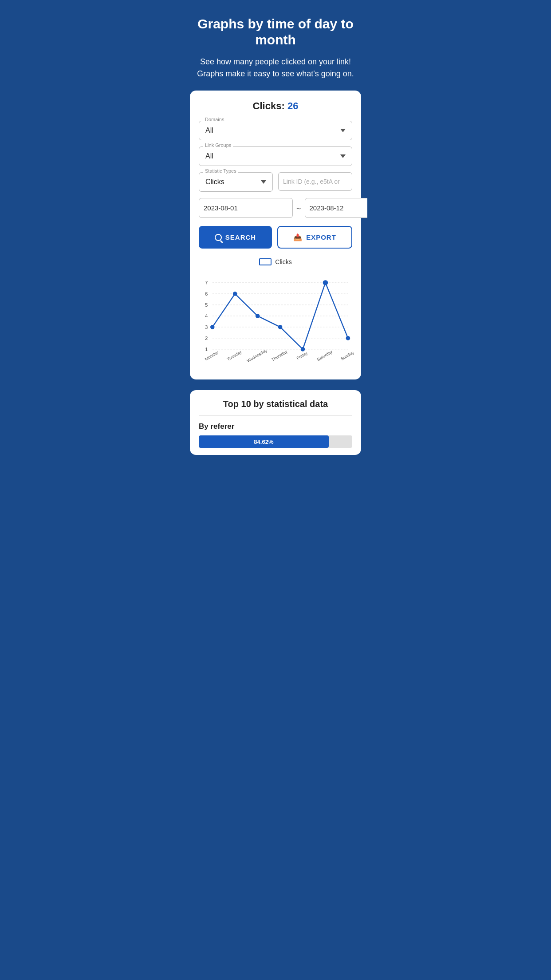  I want to click on svg-text: Sunday, so click(347, 356).